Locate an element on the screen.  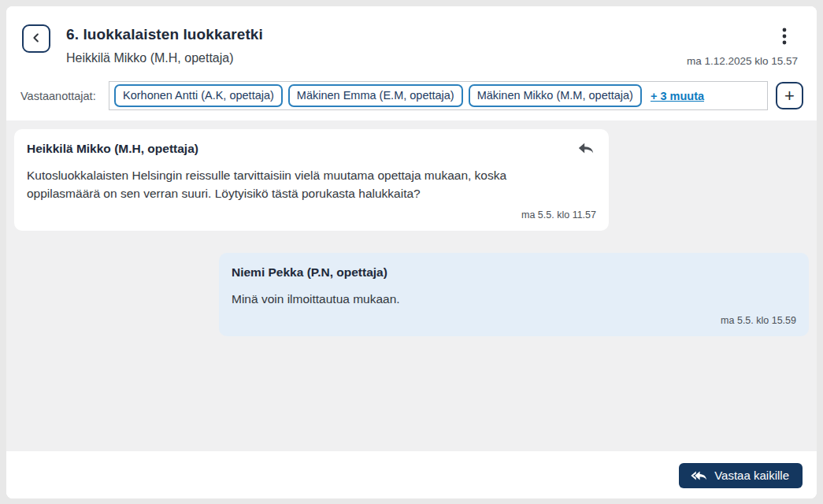
thread-timestamp: ma 1.12.2025 klo 15.57 is located at coordinates (742, 61).